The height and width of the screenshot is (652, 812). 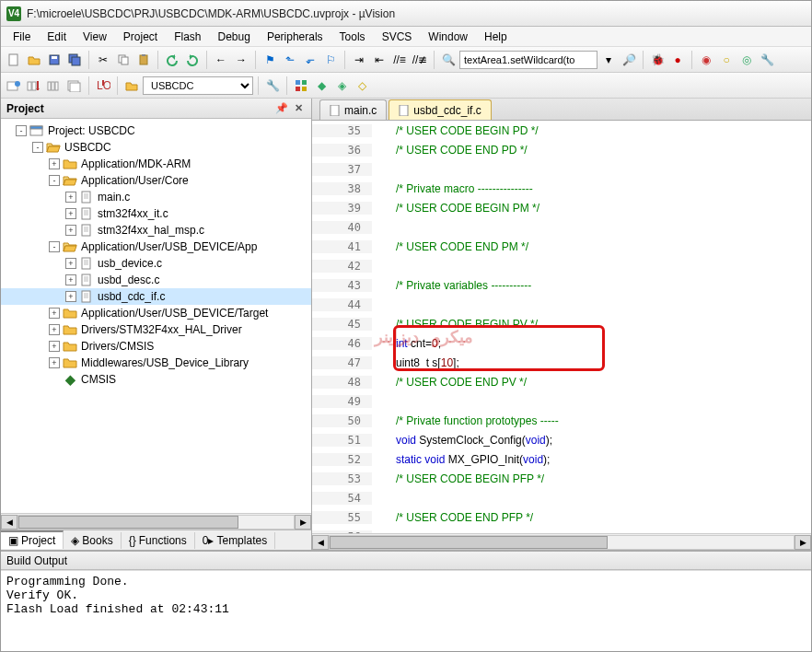 I want to click on search-input, so click(x=528, y=60).